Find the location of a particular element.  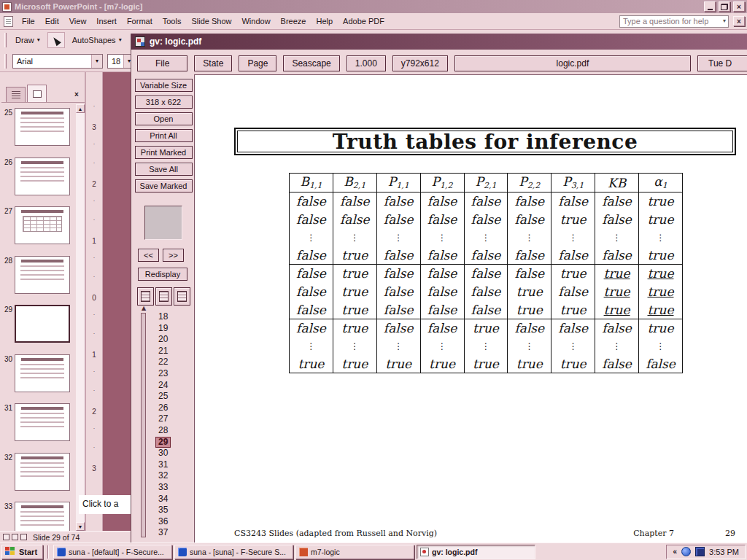

select-objects-button is located at coordinates (56, 40).